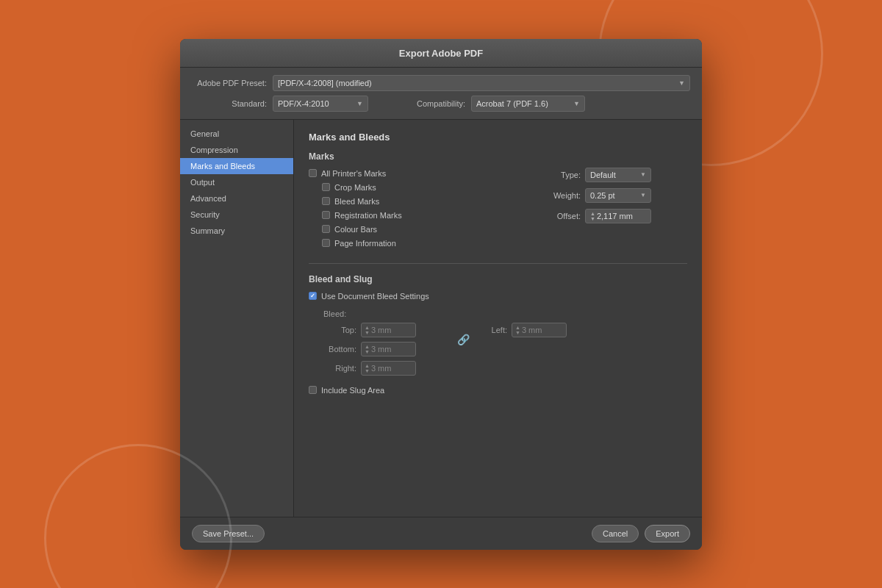 Image resolution: width=882 pixels, height=588 pixels. I want to click on sidebar: General Compression Marks and Bleeds Out…, so click(237, 318).